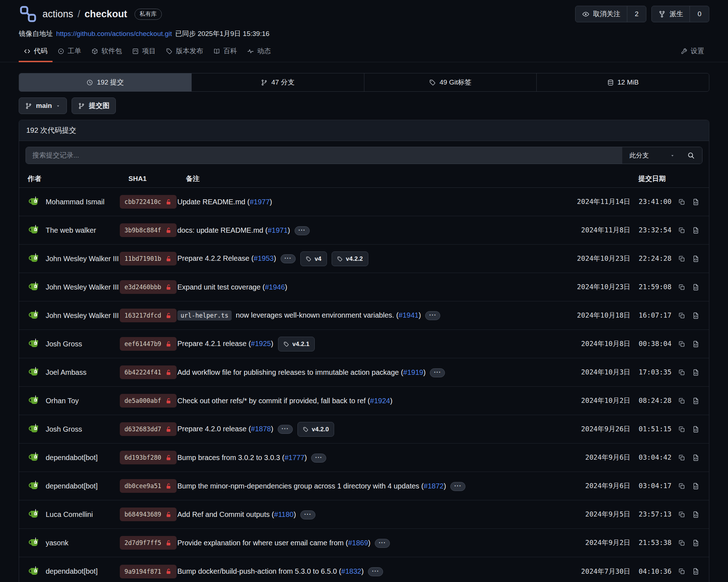 The height and width of the screenshot is (582, 728). I want to click on commit-sha-link: 163217dfcd, so click(148, 315).